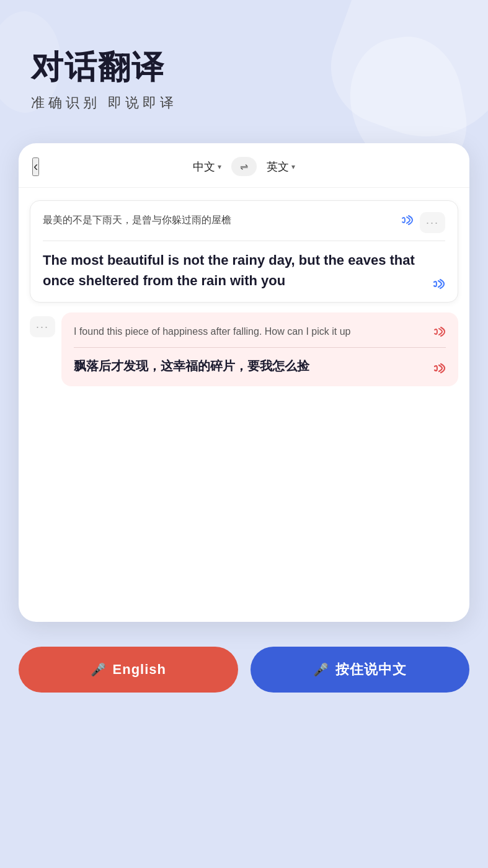 The height and width of the screenshot is (868, 488). I want to click on message-2-translated-text: 飘落后才发现，这幸福的碎片，要我怎么捡, so click(249, 366).